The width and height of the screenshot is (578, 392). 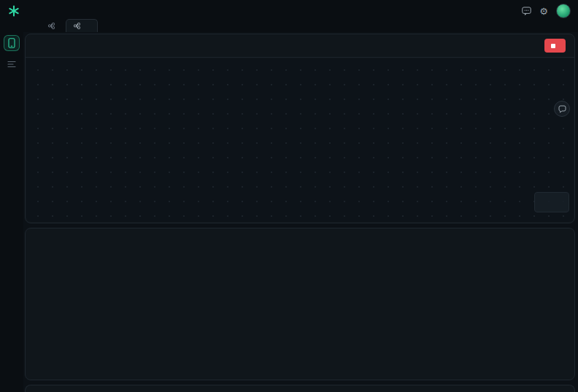 What do you see at coordinates (14, 11) in the screenshot?
I see `bitdrift-logo-icon` at bounding box center [14, 11].